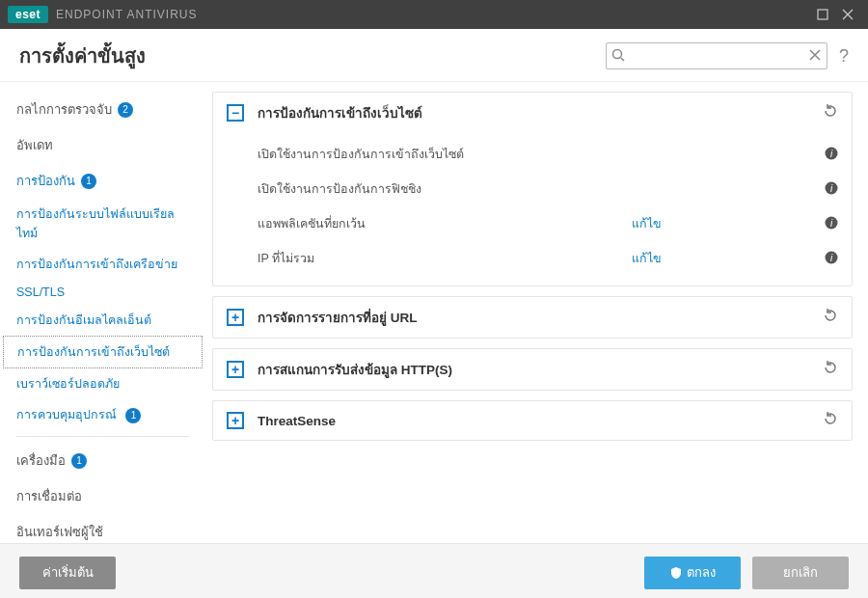 The width and height of the screenshot is (868, 598). What do you see at coordinates (692, 573) in the screenshot?
I see `ok-button: ตกลง` at bounding box center [692, 573].